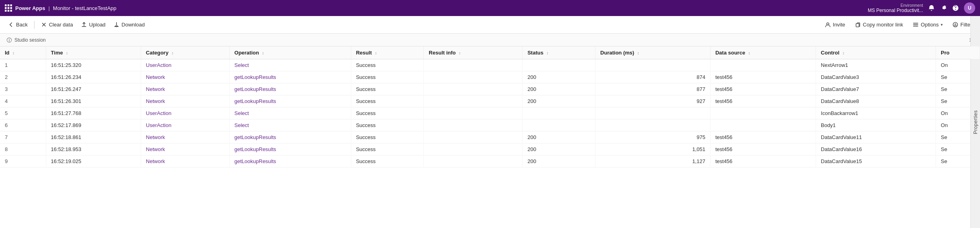 Image resolution: width=980 pixels, height=228 pixels. Describe the element at coordinates (290, 53) in the screenshot. I see `col-operation: Operation ↕` at that location.